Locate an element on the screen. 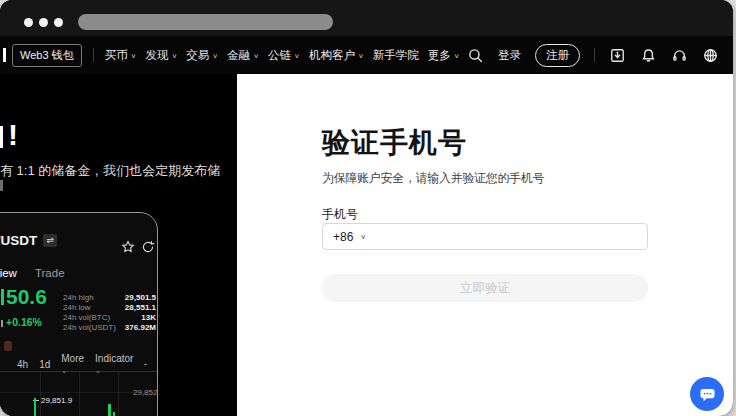 The height and width of the screenshot is (416, 736). nav-item-label: 买币 is located at coordinates (116, 56).